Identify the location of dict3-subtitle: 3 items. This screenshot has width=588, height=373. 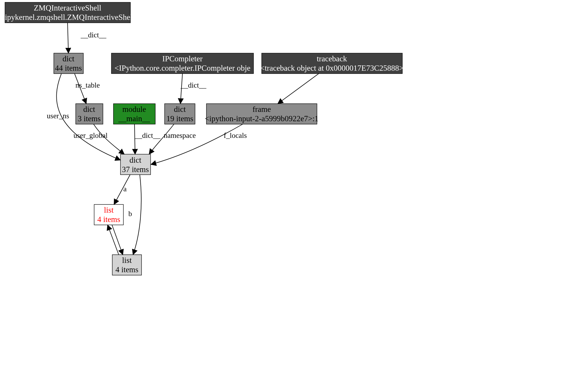
(89, 119).